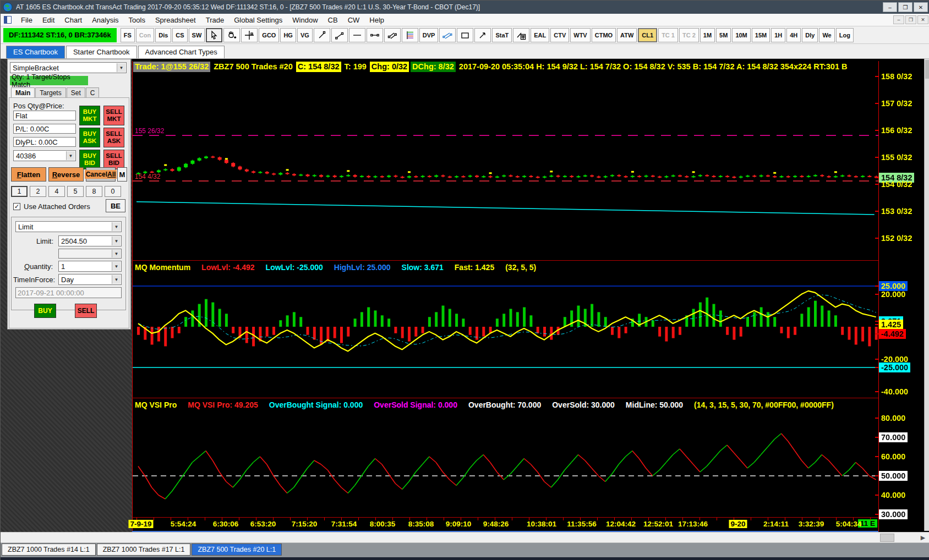 The image size is (929, 560). What do you see at coordinates (410, 35) in the screenshot?
I see `fib-retracement-icon` at bounding box center [410, 35].